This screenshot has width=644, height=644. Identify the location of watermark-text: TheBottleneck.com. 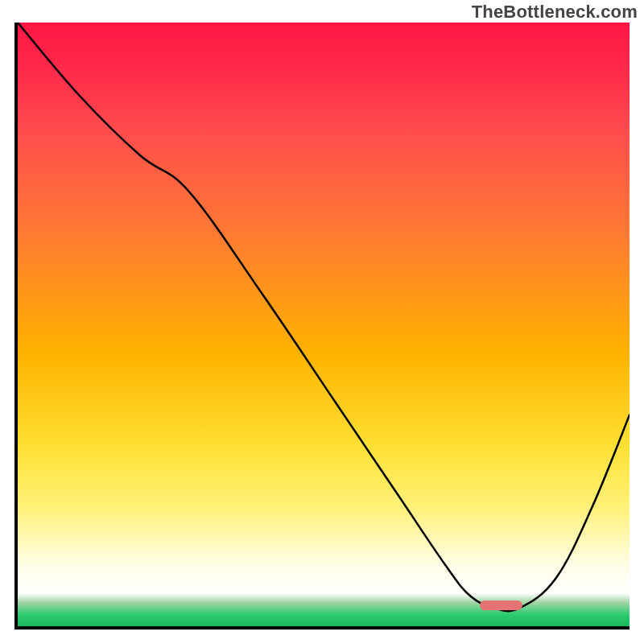
(555, 12).